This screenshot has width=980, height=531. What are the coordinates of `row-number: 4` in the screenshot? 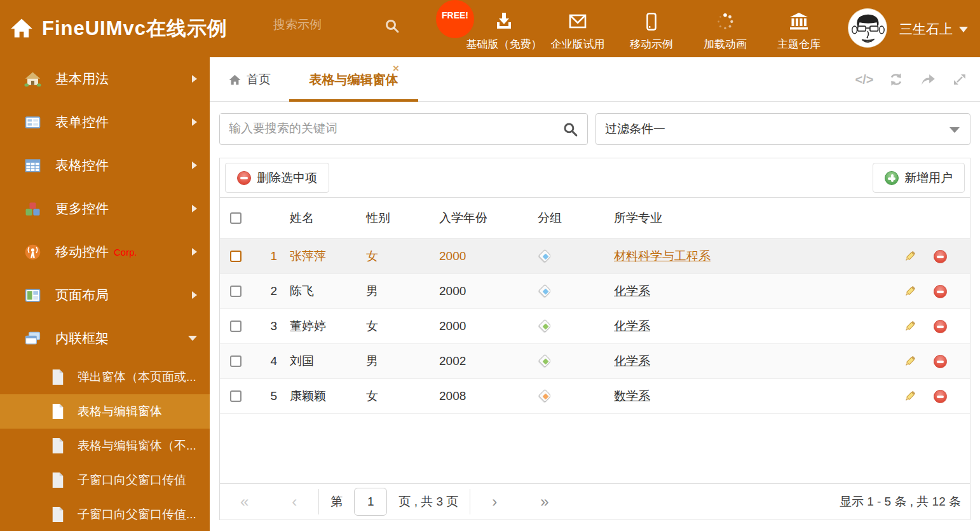 It's located at (268, 361).